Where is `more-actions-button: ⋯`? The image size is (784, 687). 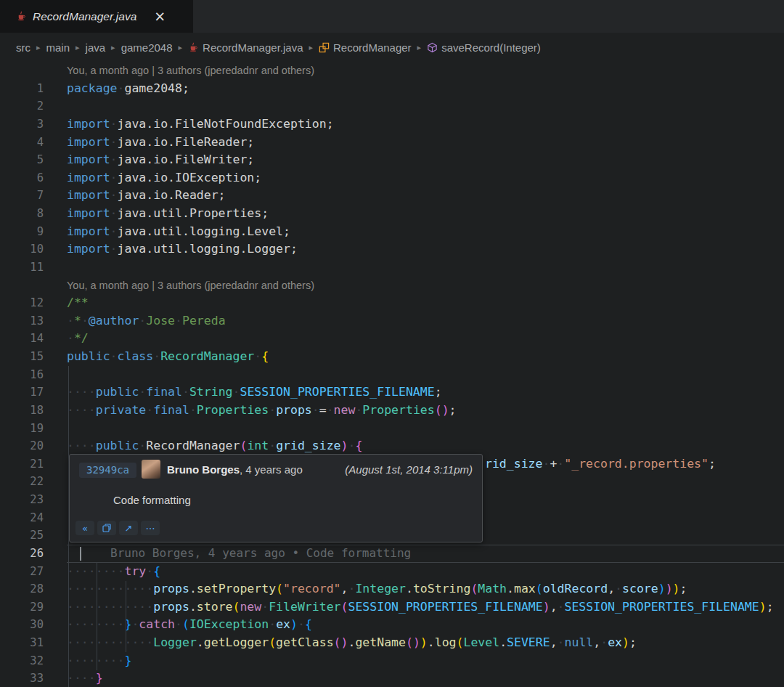 more-actions-button: ⋯ is located at coordinates (150, 528).